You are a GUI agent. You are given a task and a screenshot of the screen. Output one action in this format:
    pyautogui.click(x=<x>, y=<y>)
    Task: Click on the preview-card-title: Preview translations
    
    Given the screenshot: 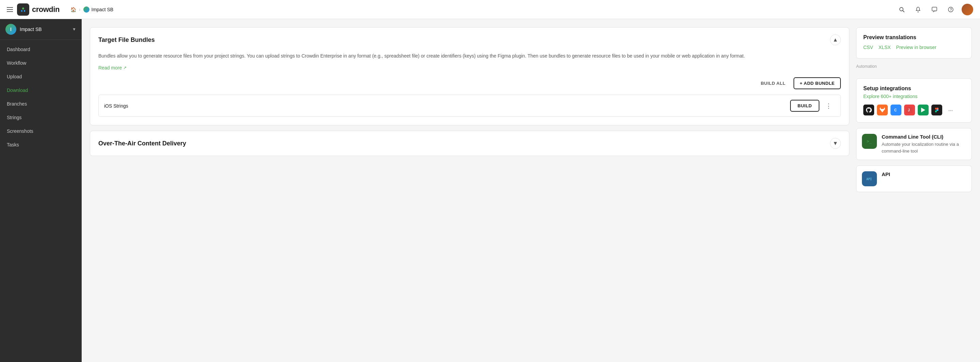 What is the action you would take?
    pyautogui.click(x=914, y=37)
    